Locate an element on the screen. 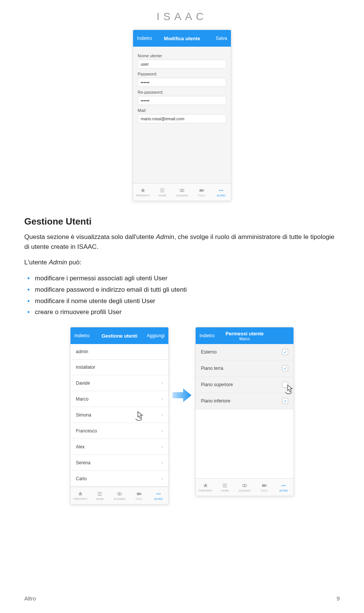 The image size is (364, 613). username-label: Nome utente: is located at coordinates (182, 56).